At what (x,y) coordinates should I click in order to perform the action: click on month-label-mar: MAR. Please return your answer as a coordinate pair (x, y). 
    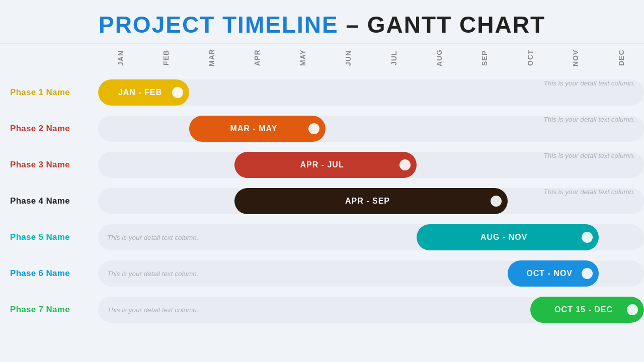
    Looking at the image, I should click on (212, 58).